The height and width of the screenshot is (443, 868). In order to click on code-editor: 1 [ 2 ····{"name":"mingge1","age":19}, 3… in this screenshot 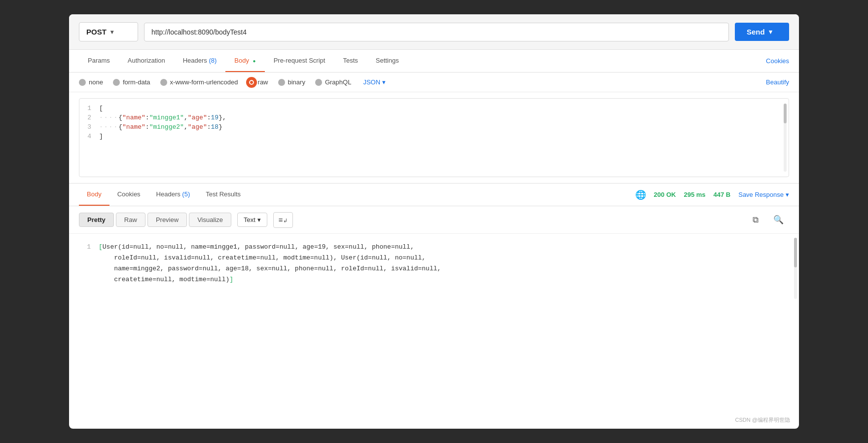, I will do `click(434, 138)`.